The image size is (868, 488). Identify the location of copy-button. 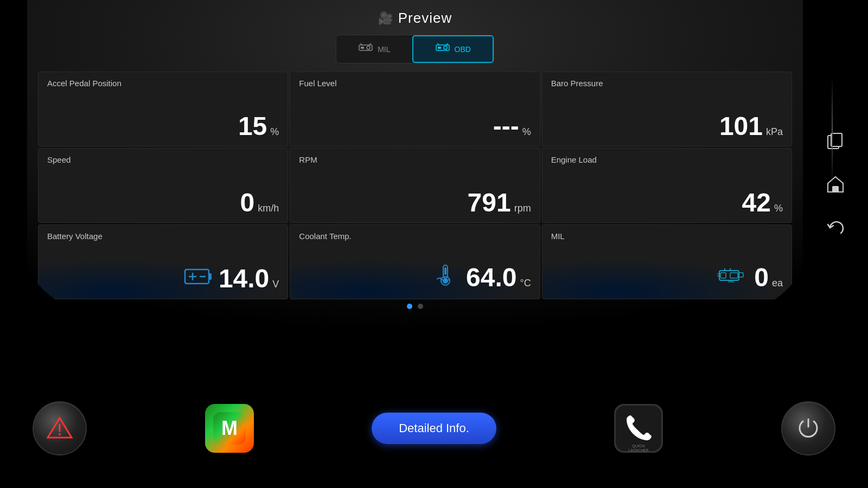
(835, 141).